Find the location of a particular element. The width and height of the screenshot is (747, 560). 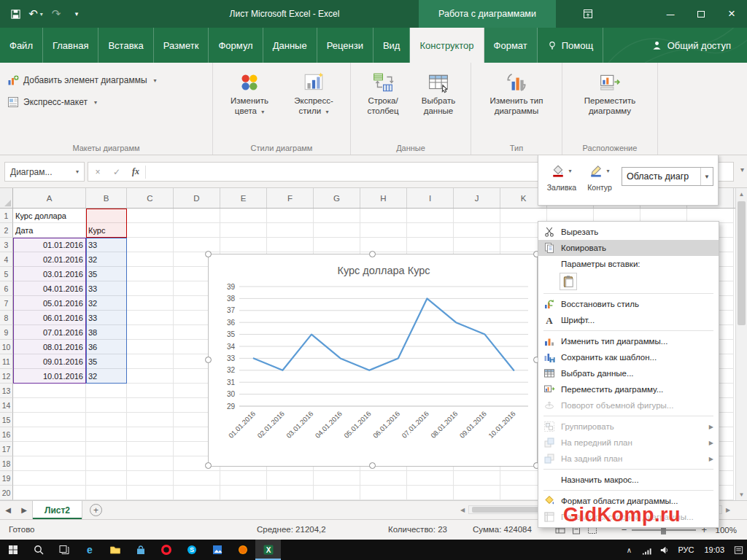

row-header-7: 7 is located at coordinates (7, 303).